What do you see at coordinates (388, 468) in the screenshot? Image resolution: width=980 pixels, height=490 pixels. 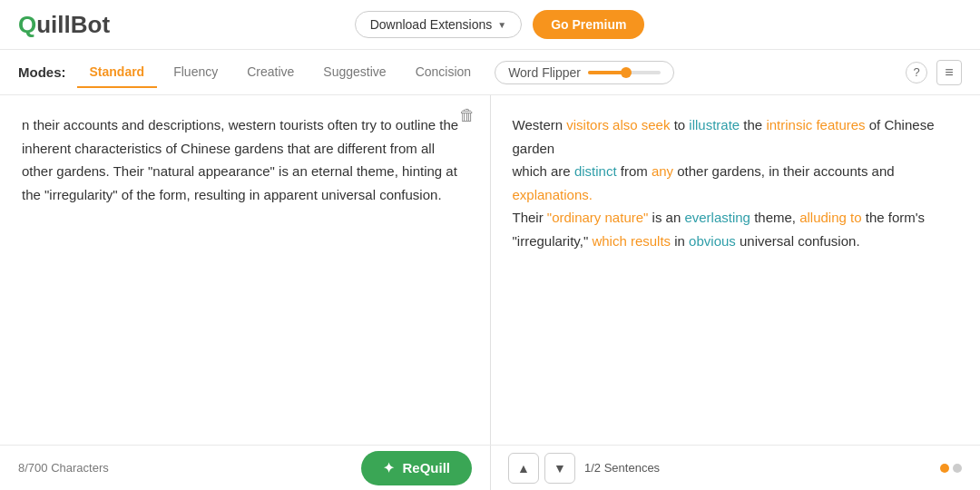 I see `feather-icon: ✦` at bounding box center [388, 468].